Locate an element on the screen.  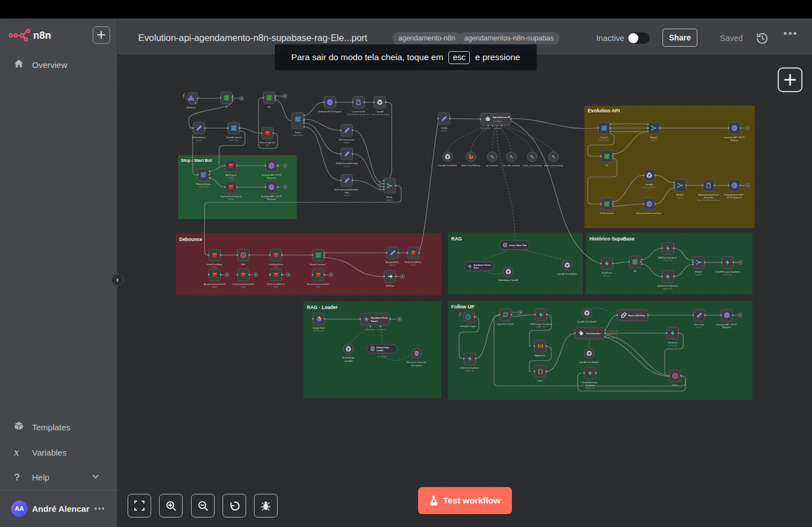
svg-text: Evolution API - HTTP is located at coordinates (271, 197).